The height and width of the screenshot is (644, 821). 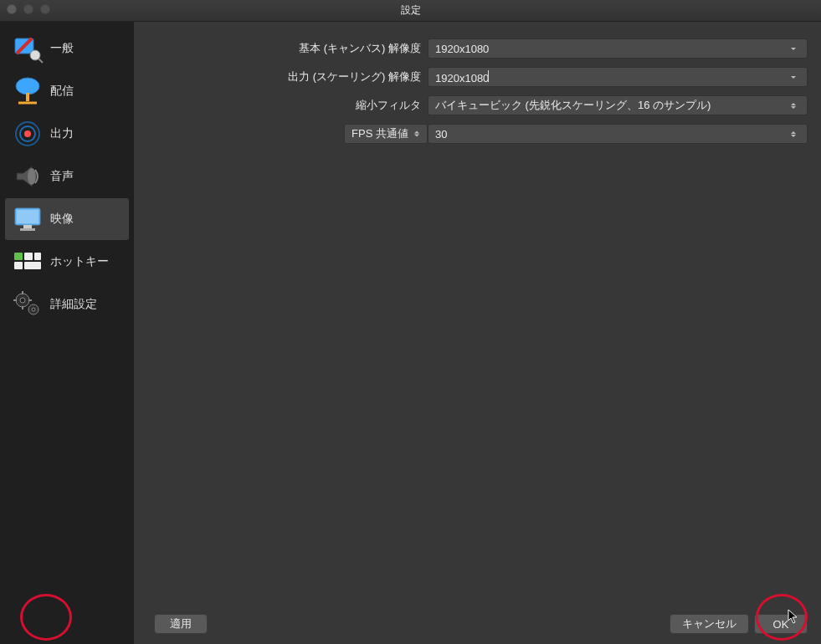 I want to click on sidebar-item-stream: 配信, so click(x=67, y=91).